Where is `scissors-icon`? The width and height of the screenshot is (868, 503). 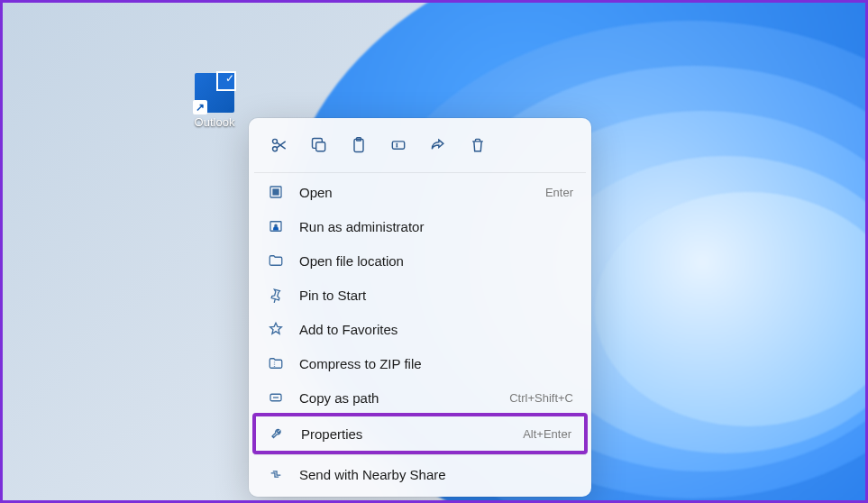 scissors-icon is located at coordinates (279, 145).